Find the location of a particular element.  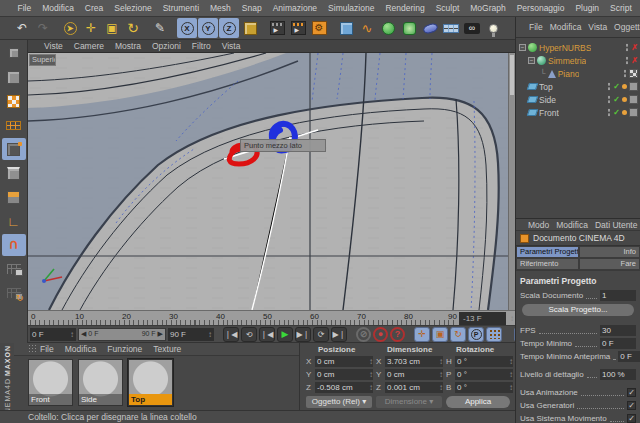

lock-z-axis-button: Z is located at coordinates (229, 28).